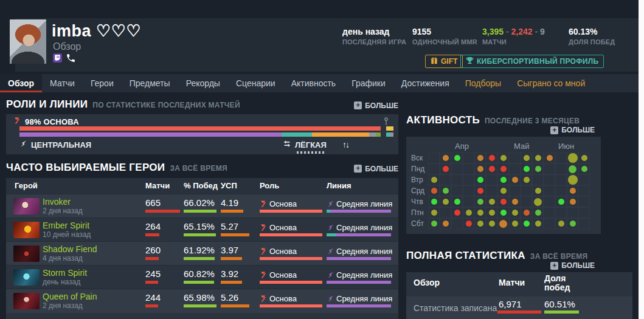 The width and height of the screenshot is (644, 319). Describe the element at coordinates (26, 186) in the screenshot. I see `column-header: Герой` at that location.